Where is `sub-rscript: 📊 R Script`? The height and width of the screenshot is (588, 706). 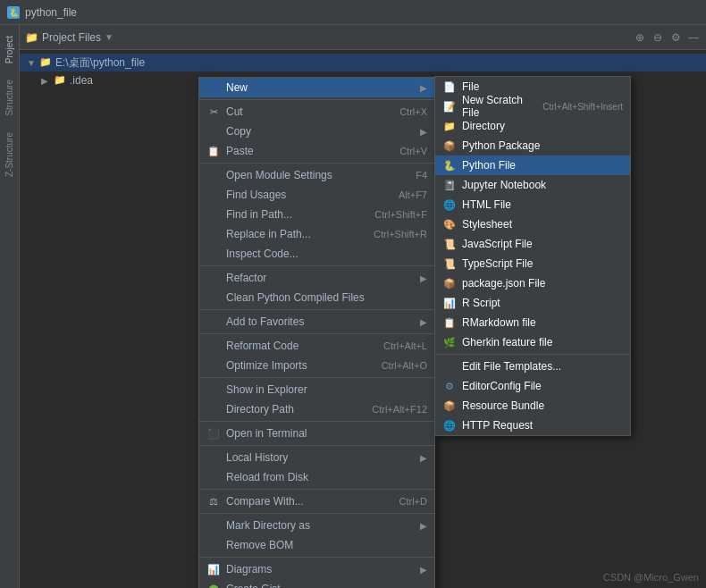 sub-rscript: 📊 R Script is located at coordinates (533, 303).